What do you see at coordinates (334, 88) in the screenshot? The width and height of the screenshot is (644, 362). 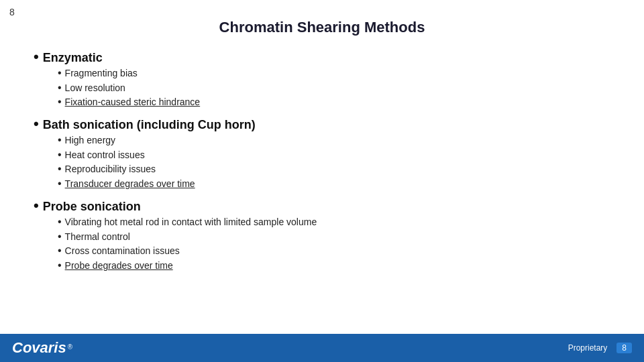 I see `list-item: •Low resolution` at bounding box center [334, 88].